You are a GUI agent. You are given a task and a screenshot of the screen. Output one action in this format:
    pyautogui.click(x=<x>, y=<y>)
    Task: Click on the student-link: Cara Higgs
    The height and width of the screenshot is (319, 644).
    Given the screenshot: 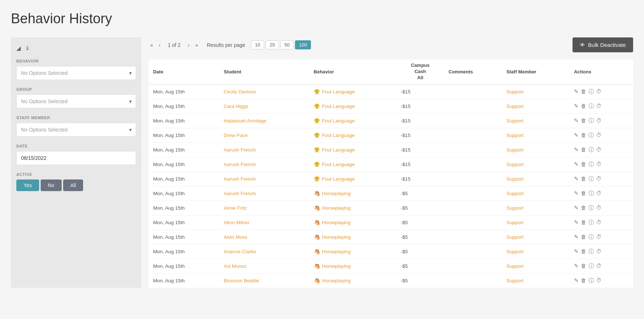 What is the action you would take?
    pyautogui.click(x=236, y=106)
    